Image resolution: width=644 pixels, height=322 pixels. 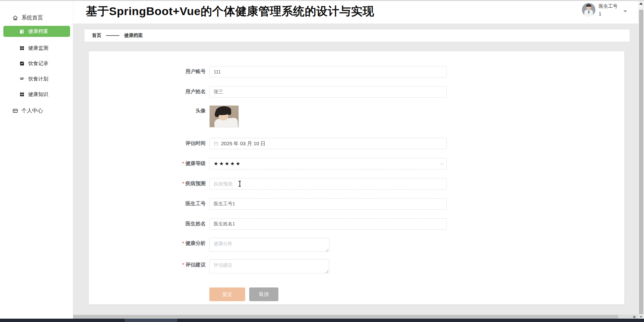 I want to click on form-row-assess-advice: *评估建议, so click(x=357, y=267).